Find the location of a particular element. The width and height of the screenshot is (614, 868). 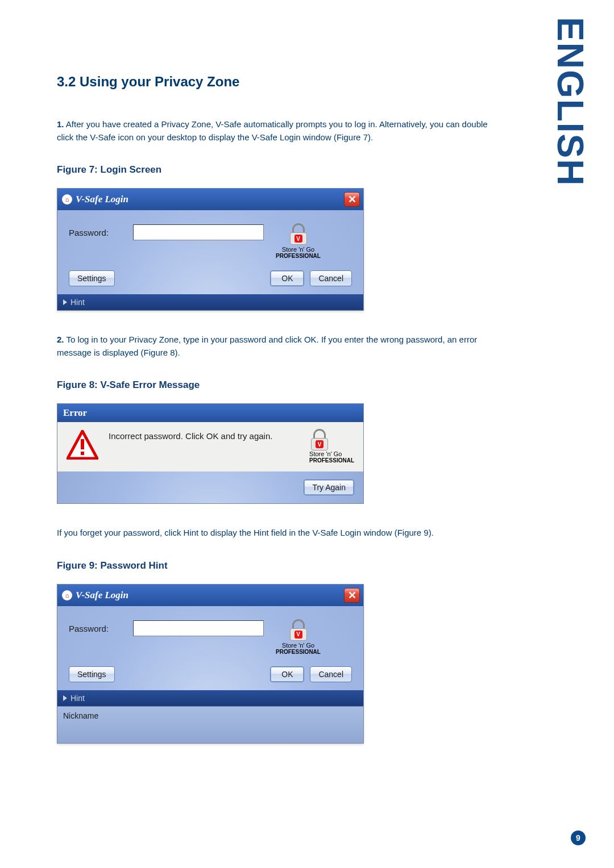

figure-7: ⌂ V-Safe Login ✕ Password: V is located at coordinates (281, 249).